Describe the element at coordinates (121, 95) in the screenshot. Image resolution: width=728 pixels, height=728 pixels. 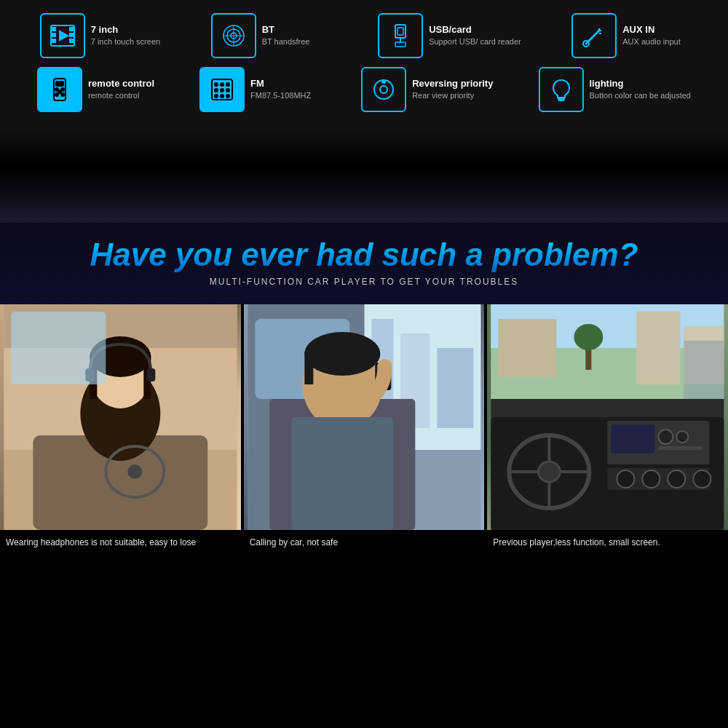
I see `remote-subtitle: remote control` at that location.